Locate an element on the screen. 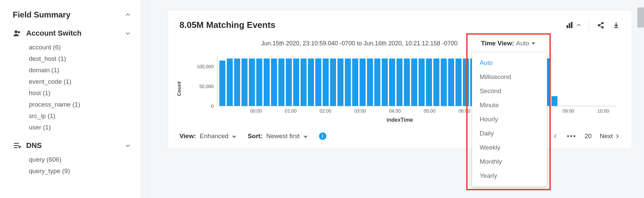 Image resolution: width=644 pixels, height=198 pixels. field-list-item: query (606) is located at coordinates (80, 160).